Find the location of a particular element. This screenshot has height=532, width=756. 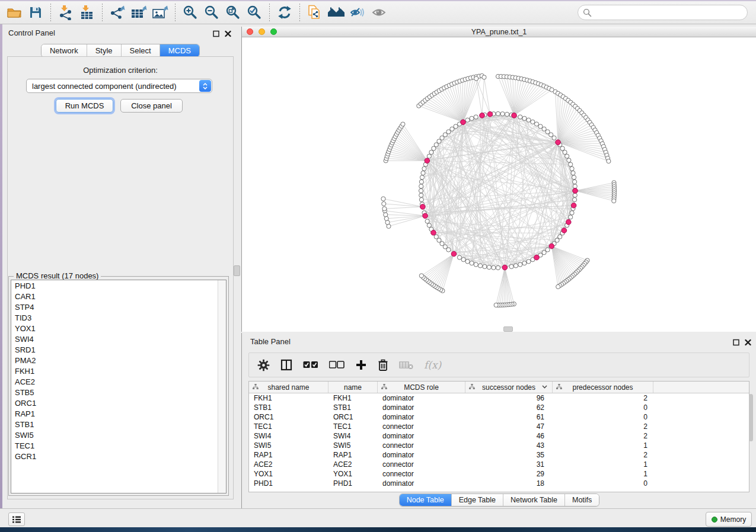

tab-motifs: Motifs is located at coordinates (582, 500).